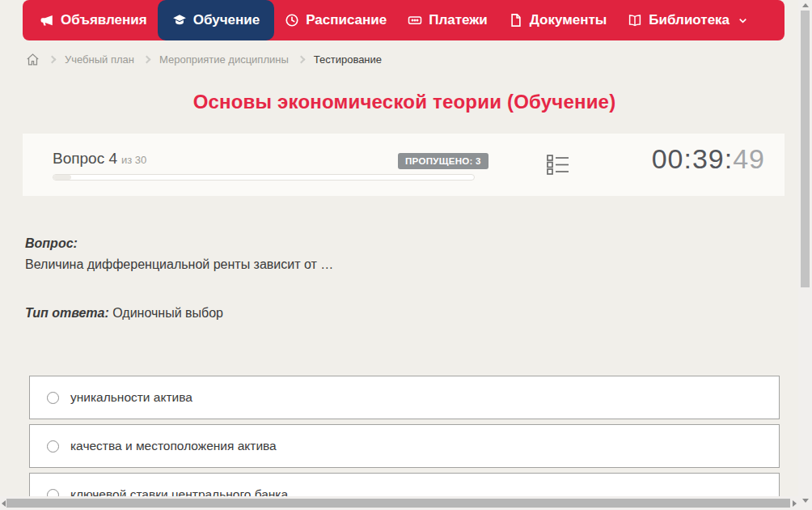 Image resolution: width=812 pixels, height=510 pixels. What do you see at coordinates (52, 244) in the screenshot?
I see `question-label: Вопрос:` at bounding box center [52, 244].